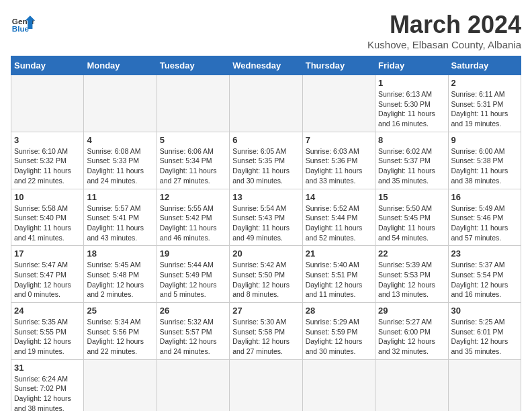 This screenshot has width=532, height=411. I want to click on day-number: 12, so click(193, 197).